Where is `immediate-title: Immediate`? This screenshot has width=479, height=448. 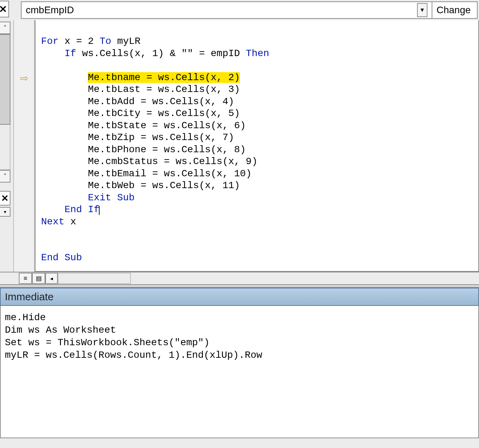 immediate-title: Immediate is located at coordinates (29, 297).